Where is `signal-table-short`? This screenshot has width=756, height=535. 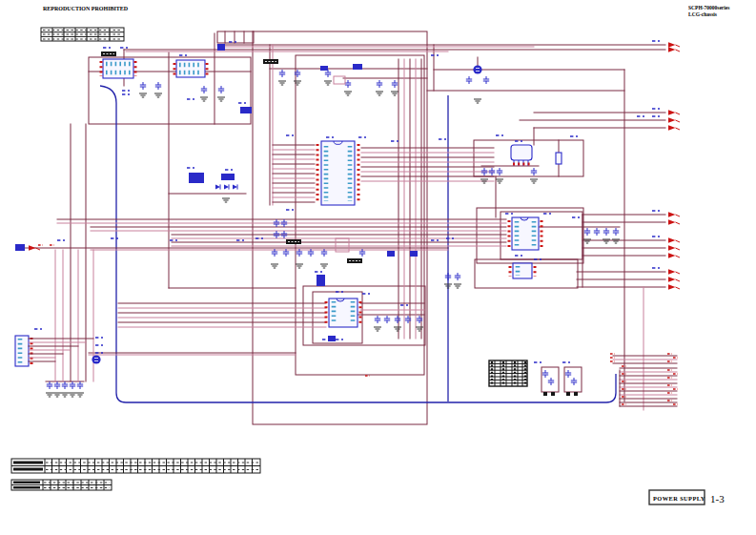 signal-table-short is located at coordinates (61, 484).